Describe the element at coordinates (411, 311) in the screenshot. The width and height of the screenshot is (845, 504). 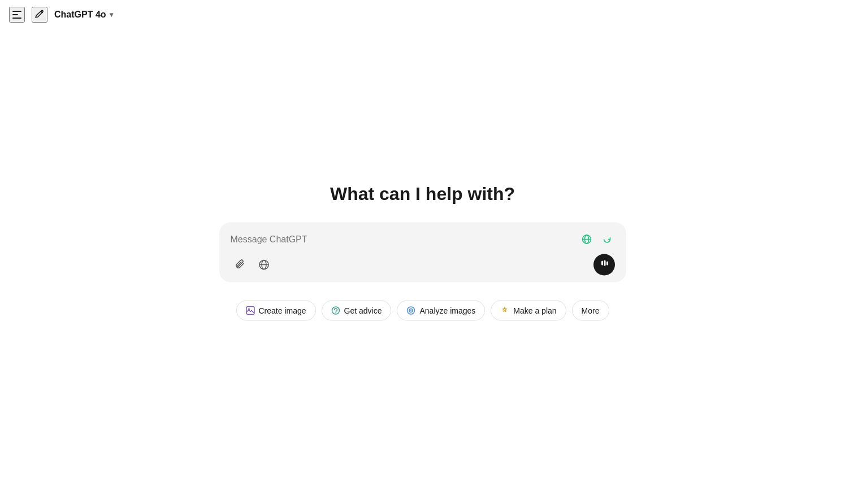
I see `analyze-images-icon` at that location.